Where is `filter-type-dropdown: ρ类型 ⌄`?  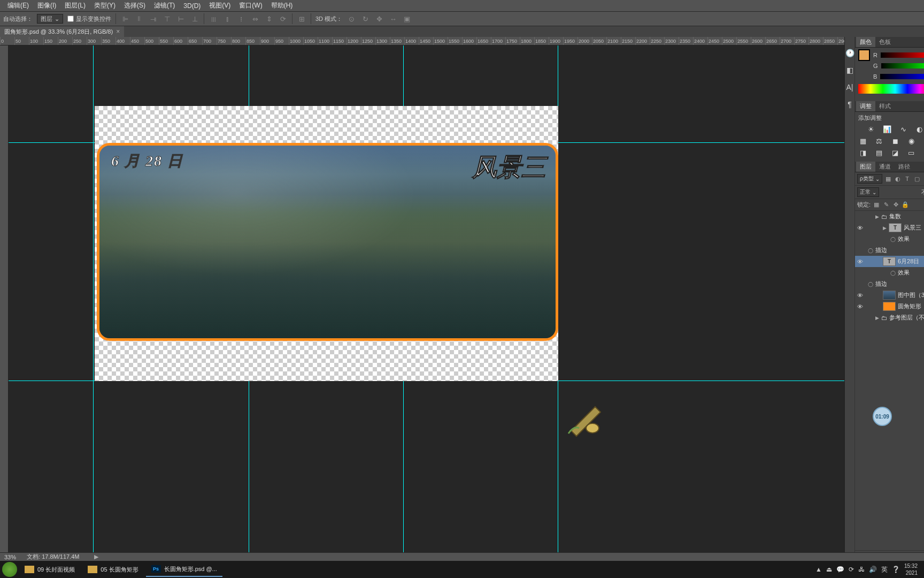 filter-type-dropdown: ρ类型 ⌄ is located at coordinates (869, 179).